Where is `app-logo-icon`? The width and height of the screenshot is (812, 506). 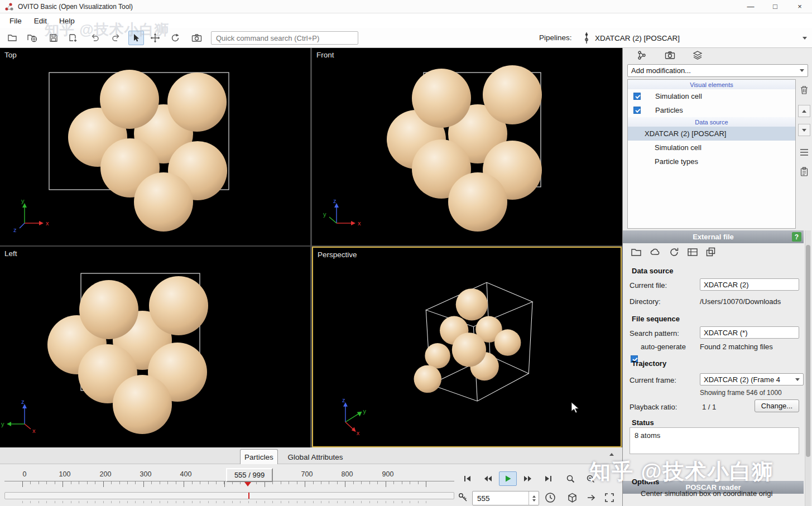 app-logo-icon is located at coordinates (9, 7).